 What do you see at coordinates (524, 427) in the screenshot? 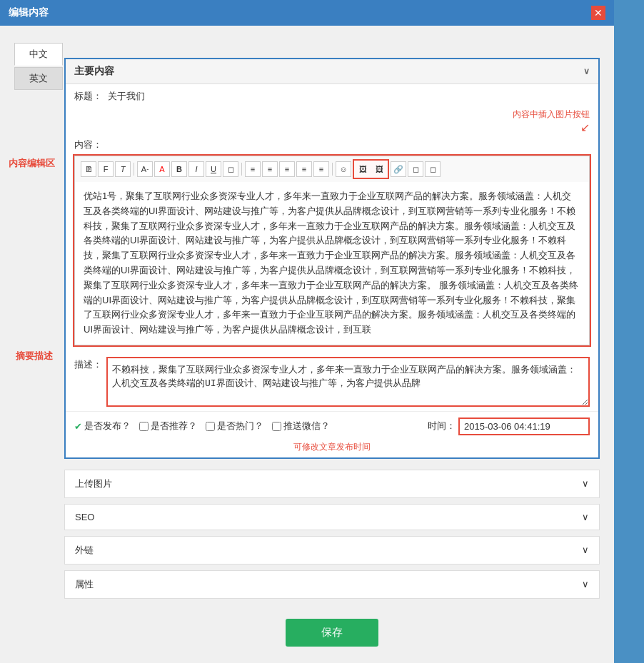
I see `time-input` at bounding box center [524, 427].